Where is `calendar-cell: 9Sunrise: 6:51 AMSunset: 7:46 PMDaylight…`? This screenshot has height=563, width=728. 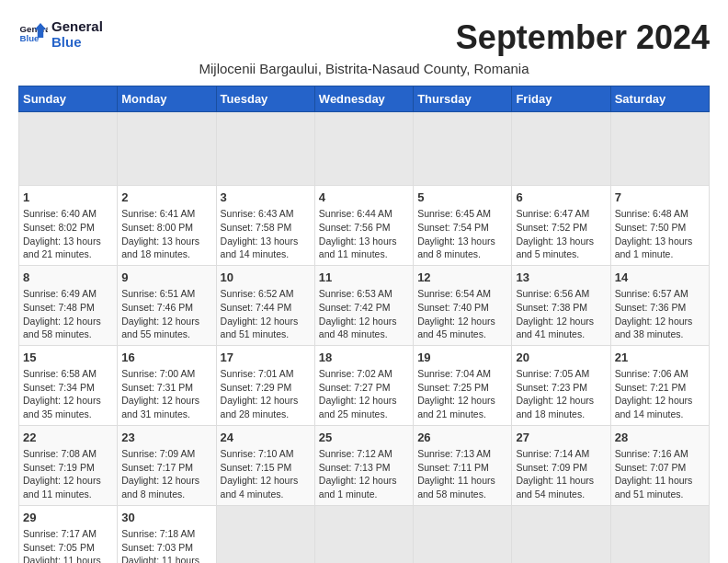 calendar-cell: 9Sunrise: 6:51 AMSunset: 7:46 PMDaylight… is located at coordinates (167, 305).